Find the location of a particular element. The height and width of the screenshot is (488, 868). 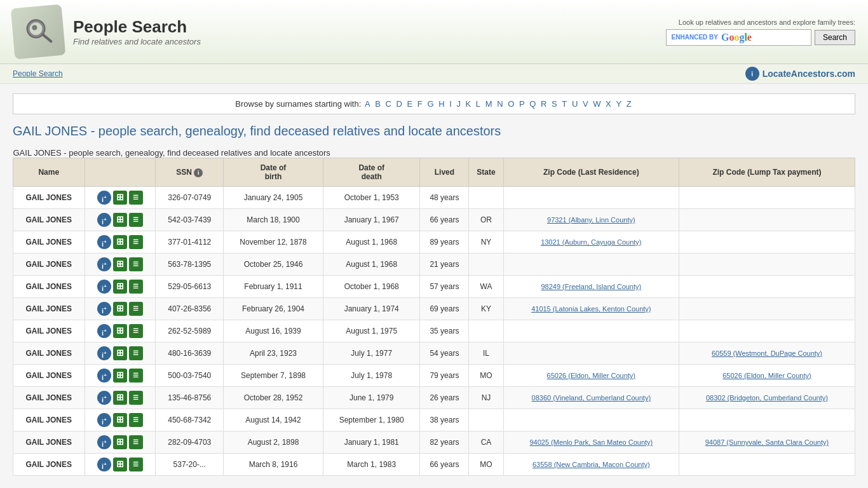

alpha-link-c: C is located at coordinates (389, 104).